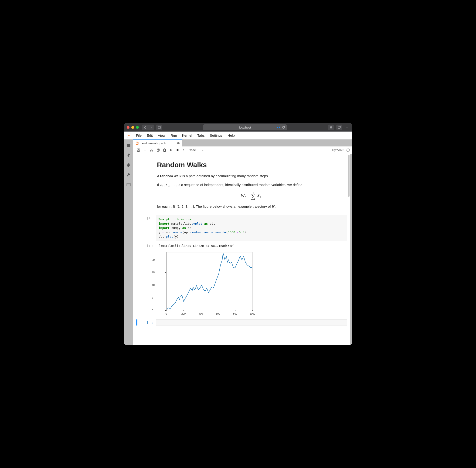 This screenshot has width=476, height=468. I want to click on menu-file: File, so click(139, 135).